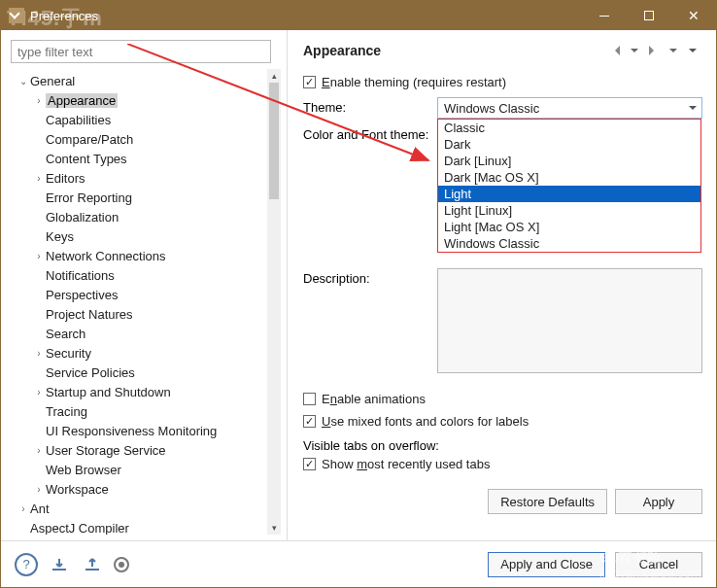 Image resolution: width=717 pixels, height=588 pixels. What do you see at coordinates (659, 565) in the screenshot?
I see `cancel-button: Cancel` at bounding box center [659, 565].